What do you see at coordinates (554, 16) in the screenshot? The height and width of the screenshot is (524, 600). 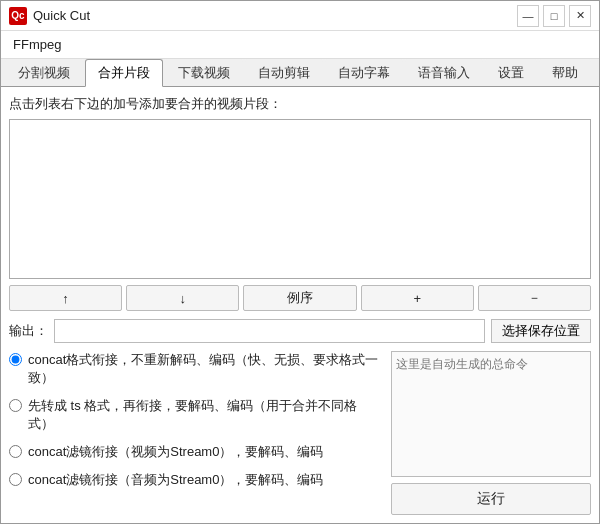 I see `maximize-button: □` at bounding box center [554, 16].